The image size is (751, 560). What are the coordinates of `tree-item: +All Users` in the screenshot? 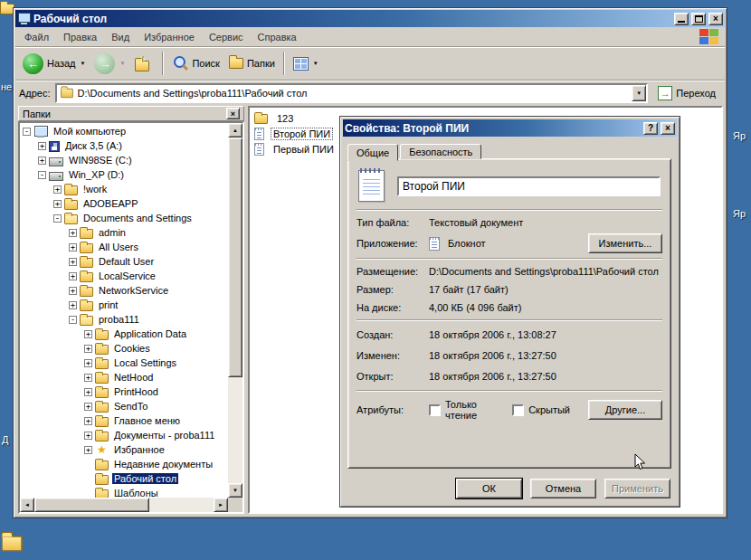 It's located at (125, 247).